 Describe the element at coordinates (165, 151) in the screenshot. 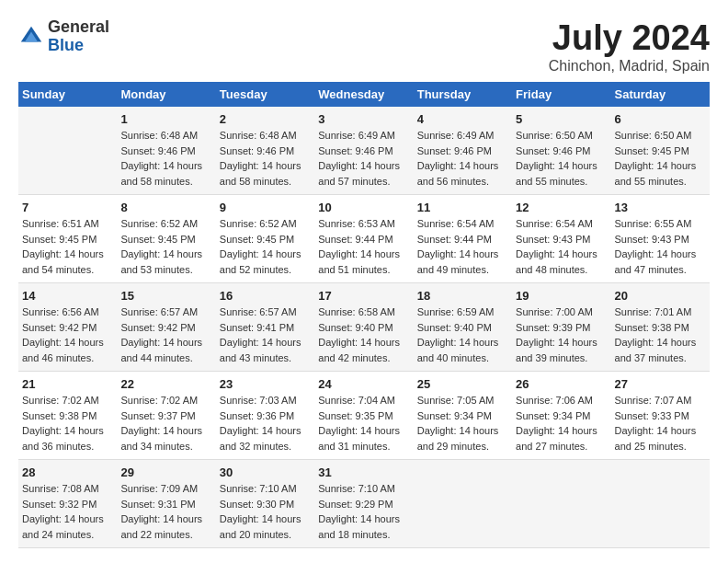

I see `calendar-cell: 1Sunrise: 6:48 AMSunset: 9:46 PMDaylight…` at that location.